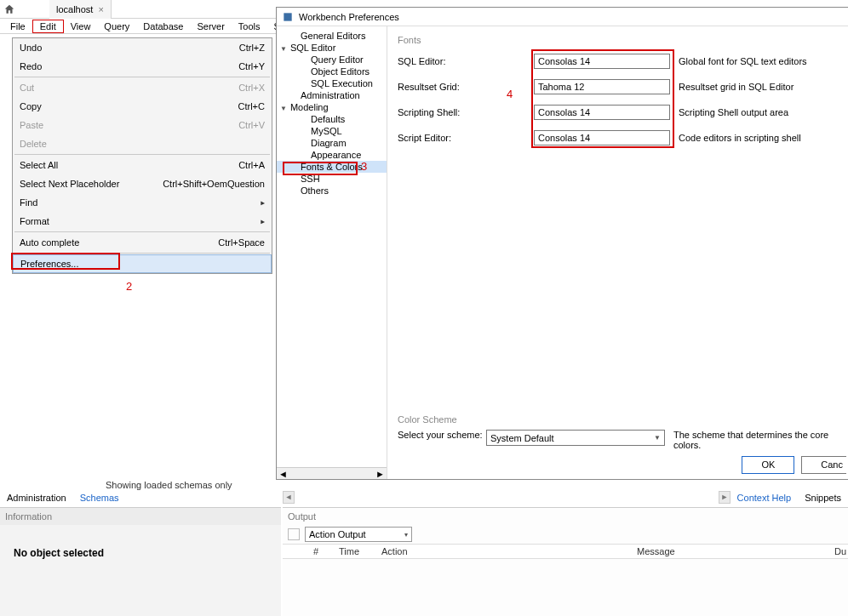 The height and width of the screenshot is (616, 848). What do you see at coordinates (622, 40) in the screenshot?
I see `fonts-section-label: Fonts` at bounding box center [622, 40].